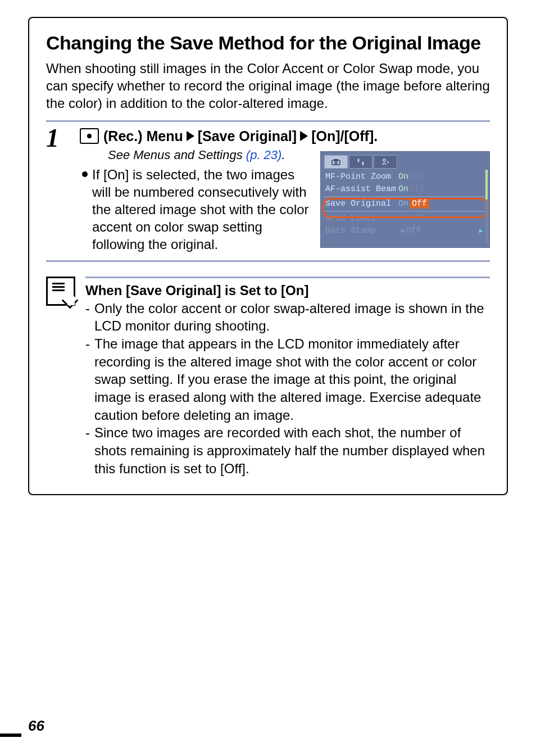 This screenshot has width=536, height=756. Describe the element at coordinates (414, 230) in the screenshot. I see `lcd-value: Off` at that location.